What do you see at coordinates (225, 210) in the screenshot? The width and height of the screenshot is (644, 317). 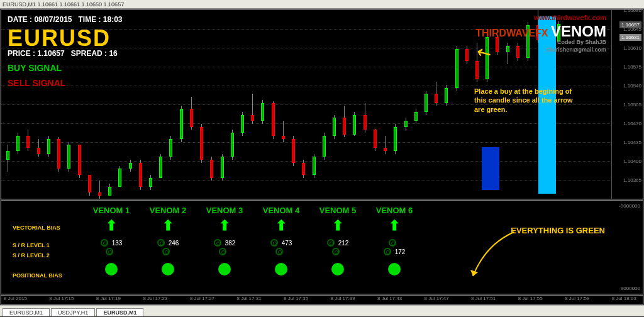 I see `venom-header: VENOM 3` at bounding box center [225, 210].